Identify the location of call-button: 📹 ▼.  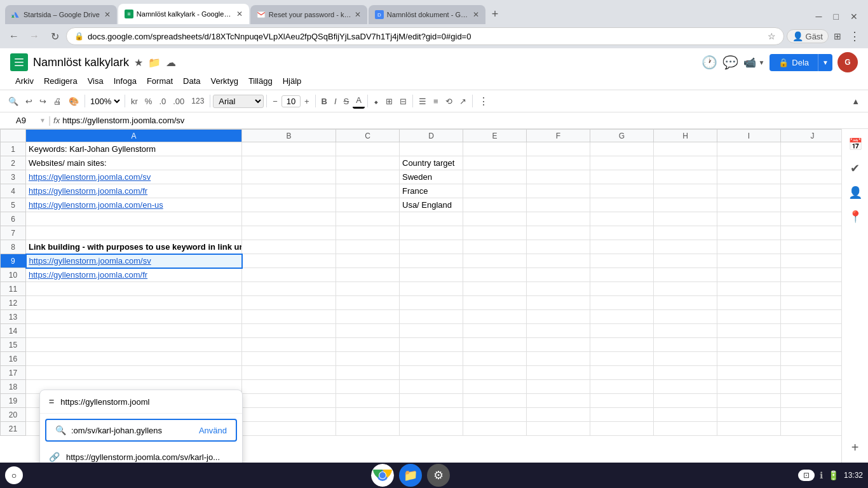
(754, 62).